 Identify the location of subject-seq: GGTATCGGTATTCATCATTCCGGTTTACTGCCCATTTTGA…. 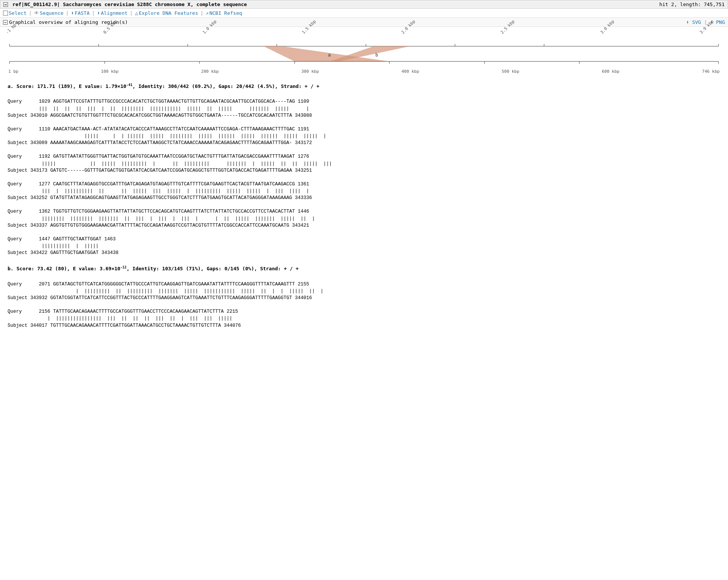
(171, 298).